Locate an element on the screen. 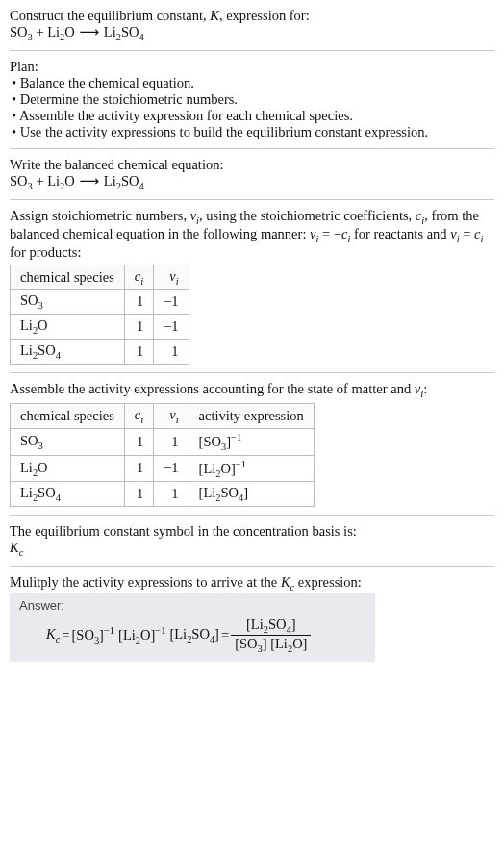 The height and width of the screenshot is (859, 504). table-row: Li2SO4 1 1 [Li2SO4] is located at coordinates (163, 494).